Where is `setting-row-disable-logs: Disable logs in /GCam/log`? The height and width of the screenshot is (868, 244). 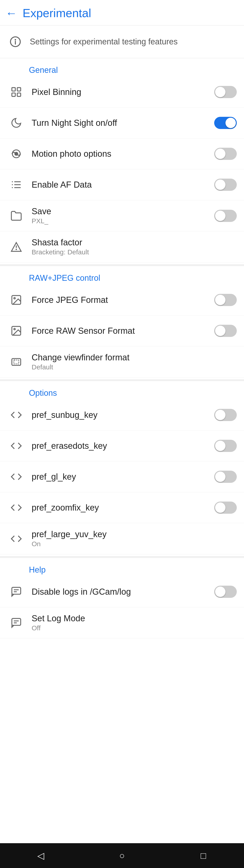 setting-row-disable-logs: Disable logs in /GCam/log is located at coordinates (122, 592).